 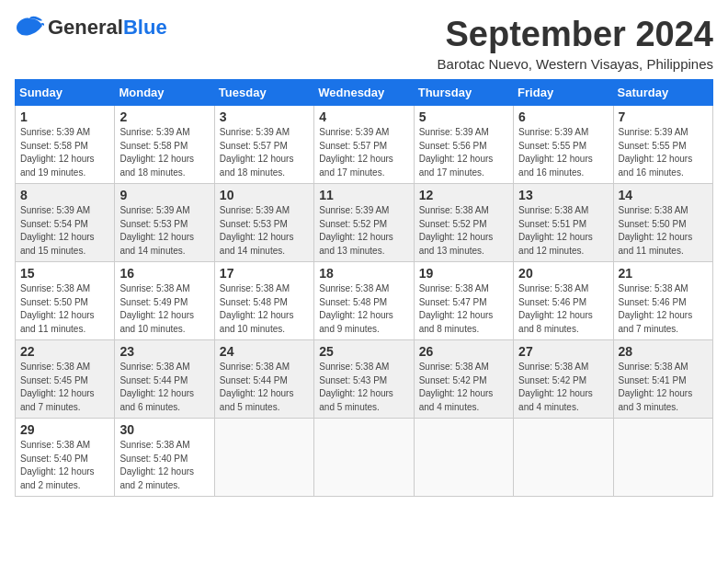 I want to click on day-number: 14, so click(x=664, y=195).